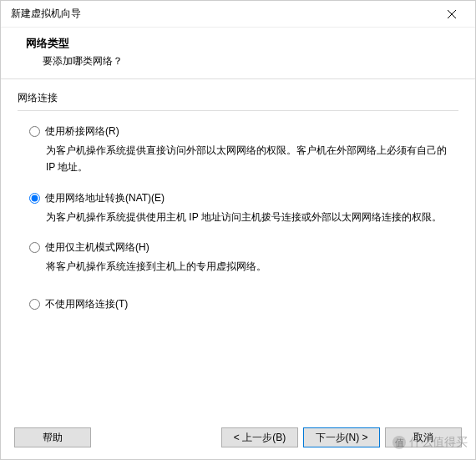 This screenshot has width=476, height=460. Describe the element at coordinates (35, 247) in the screenshot. I see `radio-hostonly` at that location.